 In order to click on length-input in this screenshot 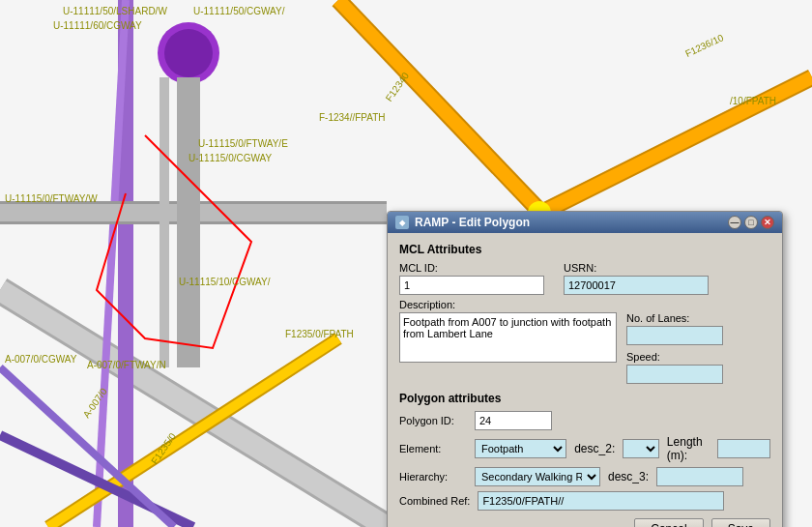, I will do `click(744, 449)`.